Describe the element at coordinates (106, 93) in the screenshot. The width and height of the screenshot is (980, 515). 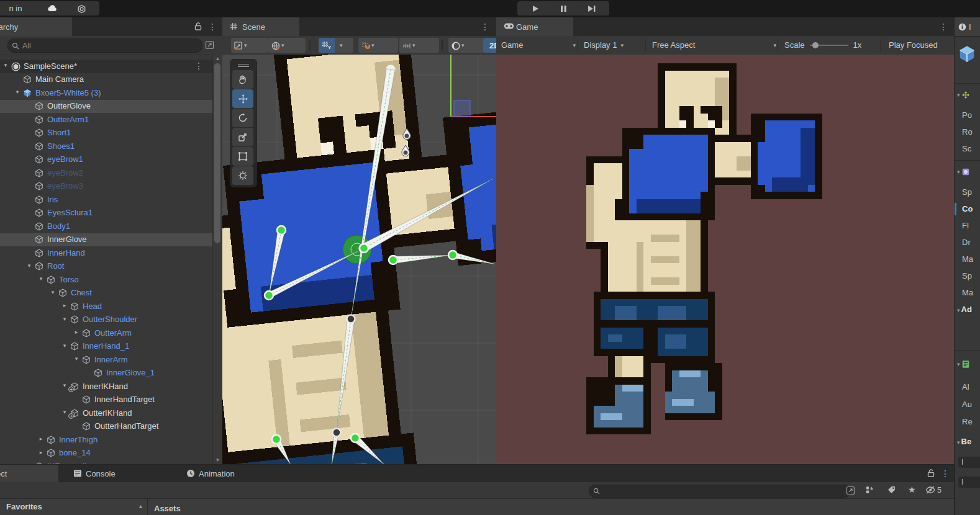
I see `hierarchy-row-bxoer5-white5-3-: ▾Bxoer5-White5 (3)` at that location.